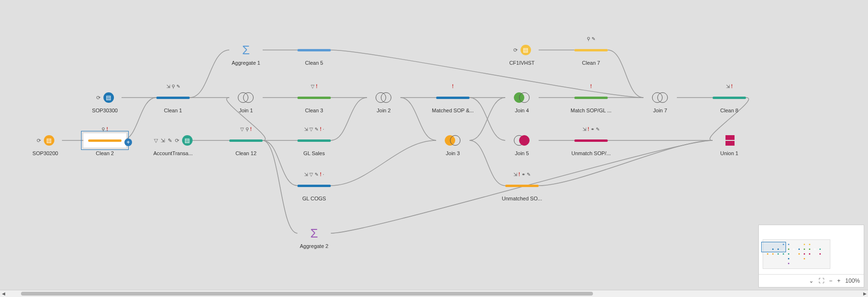 The width and height of the screenshot is (868, 297). What do you see at coordinates (314, 87) in the screenshot?
I see `changes-indicator: ▽!` at bounding box center [314, 87].